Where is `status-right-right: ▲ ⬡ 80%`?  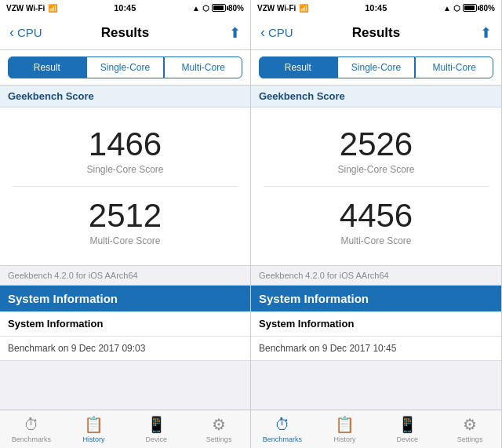 status-right-right: ▲ ⬡ 80% is located at coordinates (469, 8).